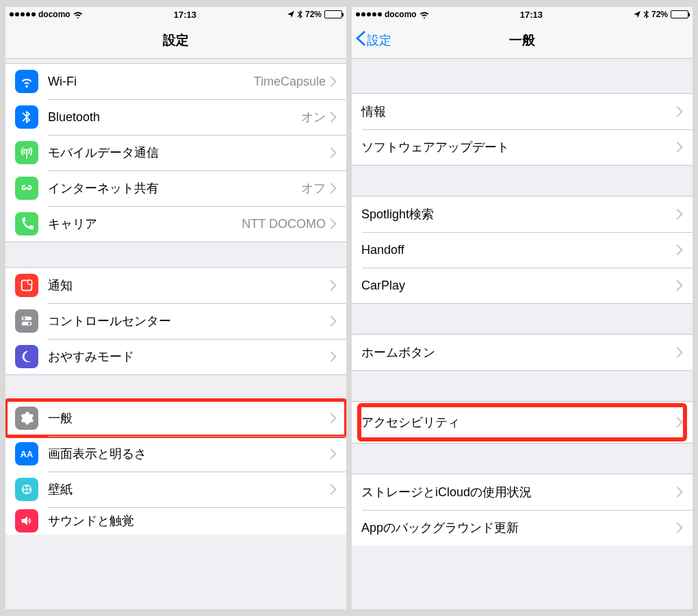 This screenshot has height=616, width=698. I want to click on wallpaper-icon, so click(27, 489).